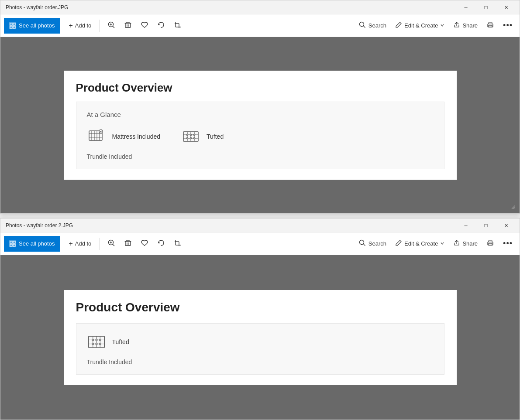 The width and height of the screenshot is (520, 420). I want to click on edit-create-button-1: Edit & Create, so click(420, 26).